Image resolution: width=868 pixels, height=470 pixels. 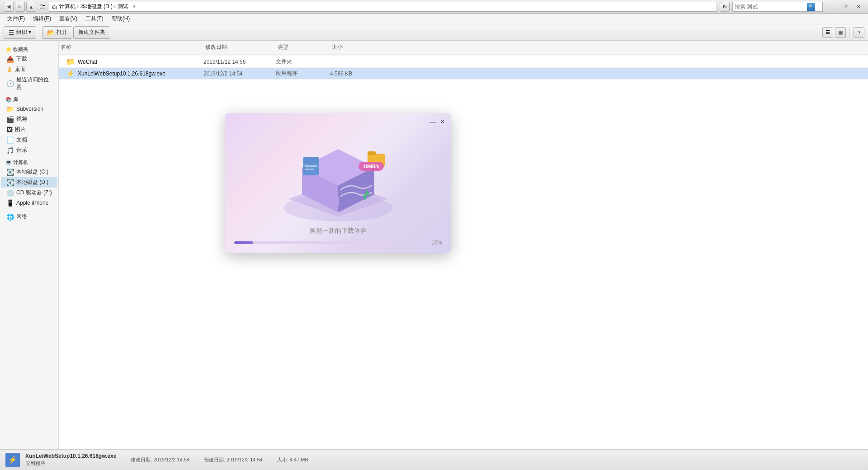 I want to click on refresh-button: ↻, so click(x=725, y=7).